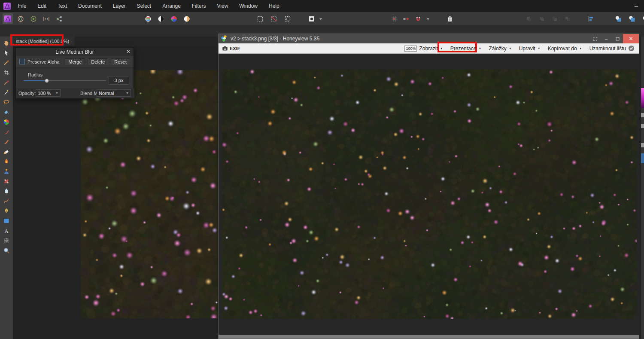 The height and width of the screenshot is (339, 644). What do you see at coordinates (47, 81) in the screenshot?
I see `radius-slider-handle` at bounding box center [47, 81].